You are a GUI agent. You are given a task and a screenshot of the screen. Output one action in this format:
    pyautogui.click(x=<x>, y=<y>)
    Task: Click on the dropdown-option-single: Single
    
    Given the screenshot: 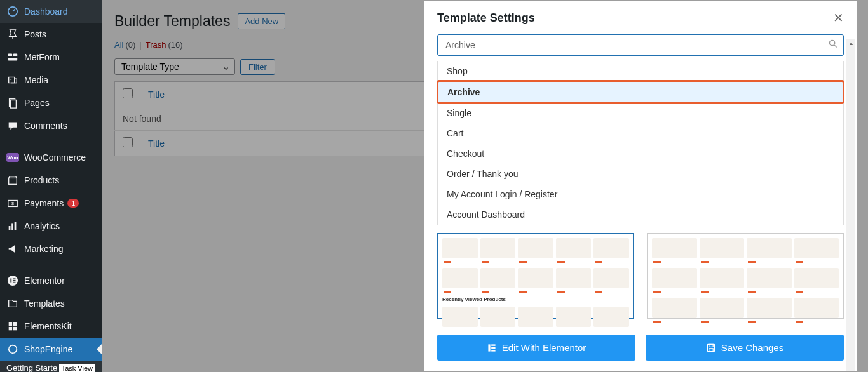 What is the action you would take?
    pyautogui.click(x=641, y=113)
    